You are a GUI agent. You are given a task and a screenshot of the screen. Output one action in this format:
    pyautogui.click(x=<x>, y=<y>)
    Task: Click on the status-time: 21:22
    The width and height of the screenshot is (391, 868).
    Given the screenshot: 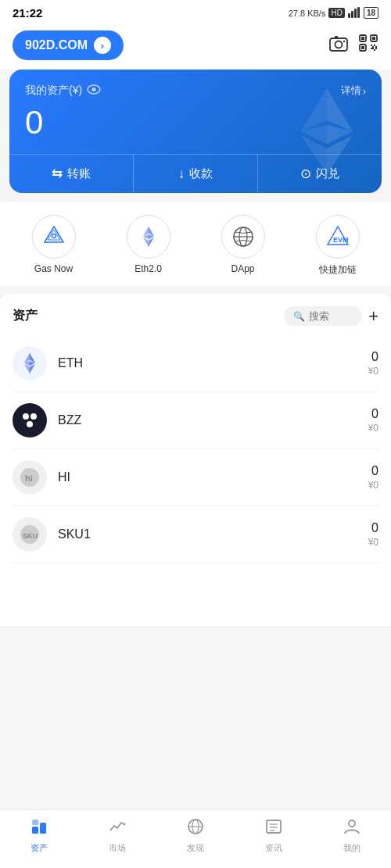 What is the action you would take?
    pyautogui.click(x=27, y=13)
    